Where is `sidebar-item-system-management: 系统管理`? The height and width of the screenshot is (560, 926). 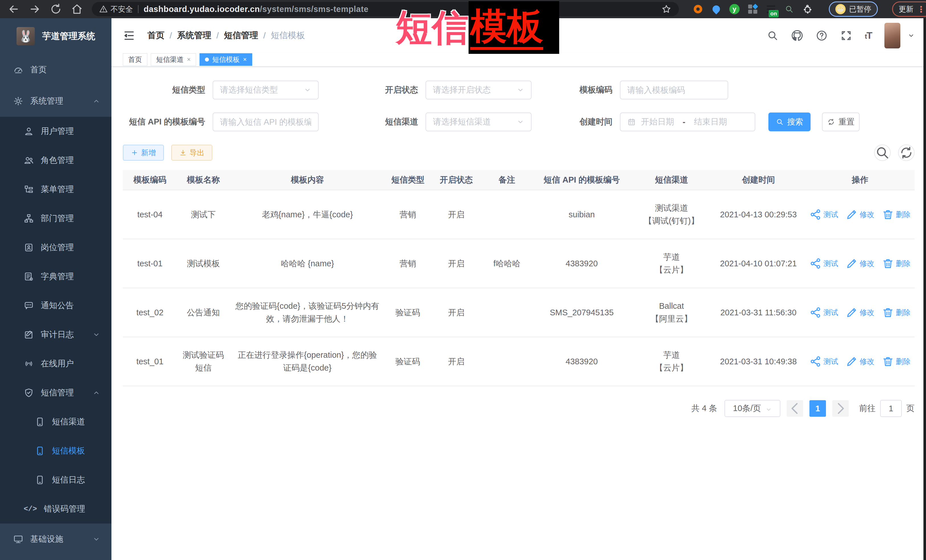
sidebar-item-system-management: 系统管理 is located at coordinates (56, 101).